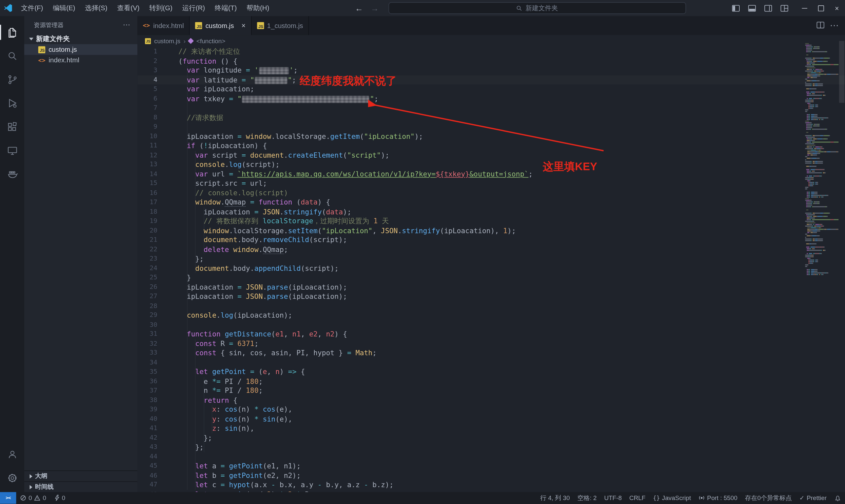 This screenshot has height=504, width=845. Describe the element at coordinates (81, 50) in the screenshot. I see `file-row-custom.js: JScustom.js` at that location.